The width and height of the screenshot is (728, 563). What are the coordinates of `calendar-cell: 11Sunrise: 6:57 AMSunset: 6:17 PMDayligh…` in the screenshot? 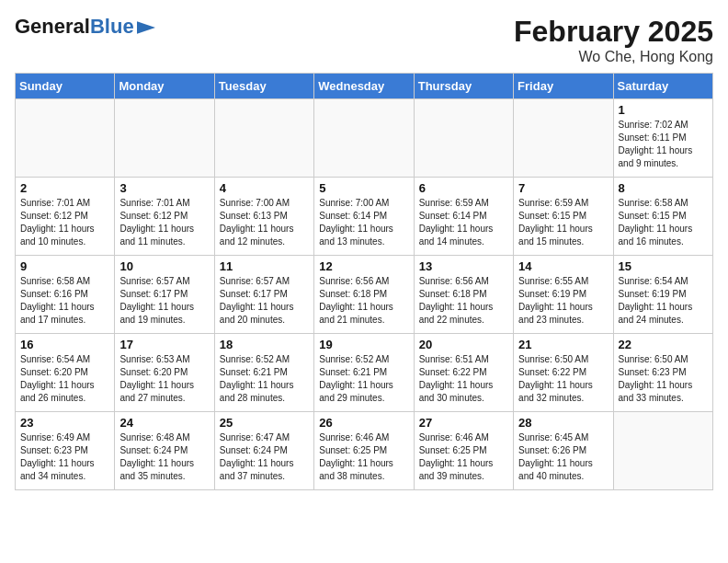 It's located at (264, 294).